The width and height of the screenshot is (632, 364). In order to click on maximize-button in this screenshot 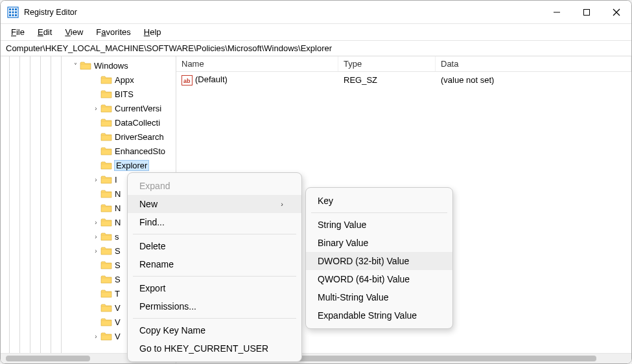, I will do `click(587, 12)`.